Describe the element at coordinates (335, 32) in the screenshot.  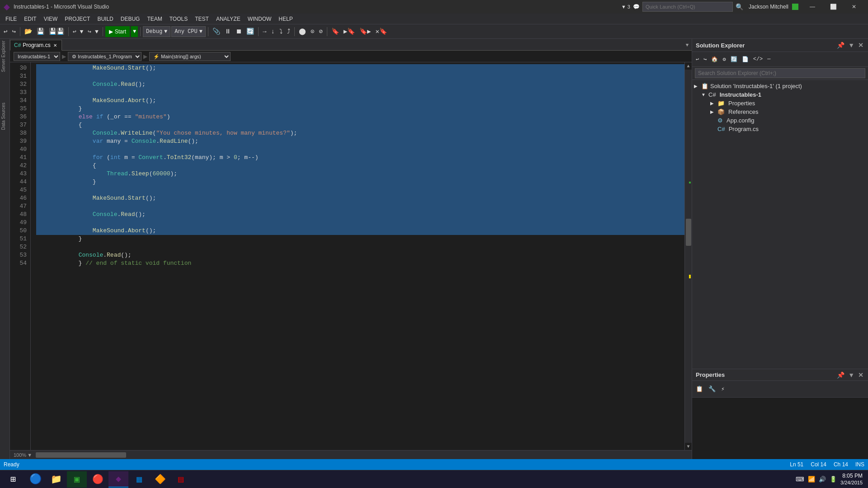
I see `toolbar-bm: 🔖` at that location.